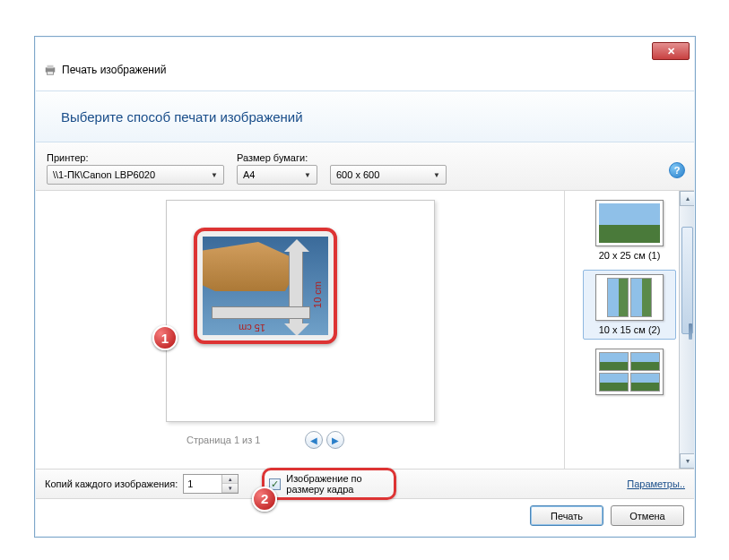 The width and height of the screenshot is (729, 560). I want to click on print-button: Печать, so click(567, 516).